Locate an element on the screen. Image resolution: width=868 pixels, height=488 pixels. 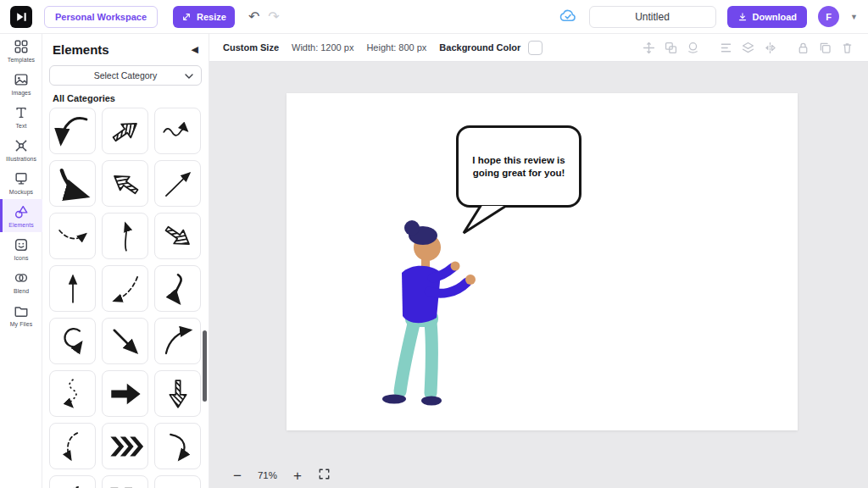
element-thumbnail-dotted-wavy-arrow-down is located at coordinates (73, 393).